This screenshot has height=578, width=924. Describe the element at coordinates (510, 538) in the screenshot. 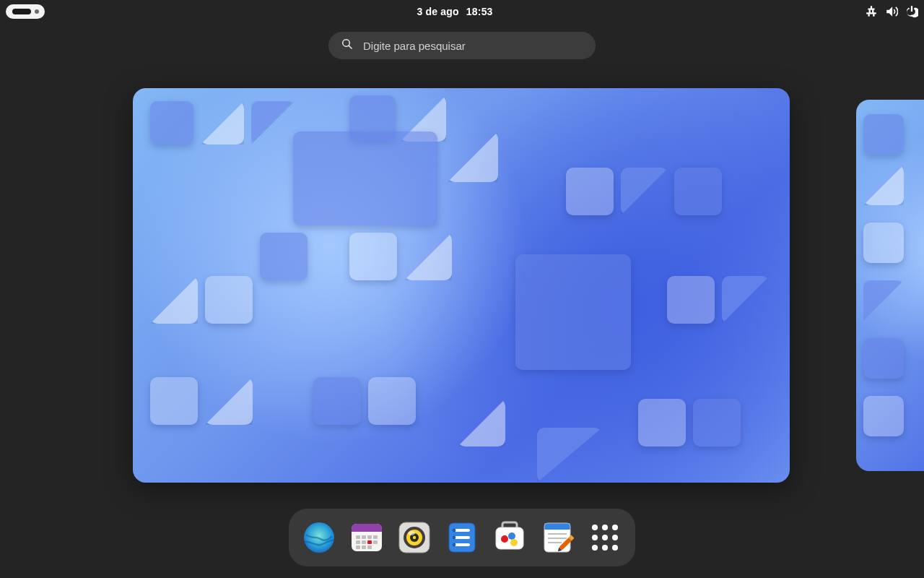

I see `app-software` at that location.